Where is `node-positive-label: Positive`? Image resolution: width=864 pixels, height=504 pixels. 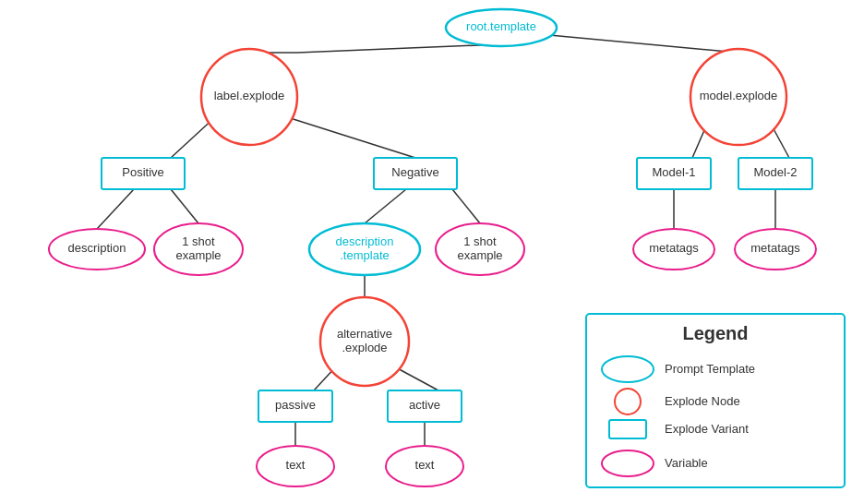 node-positive-label: Positive is located at coordinates (143, 172).